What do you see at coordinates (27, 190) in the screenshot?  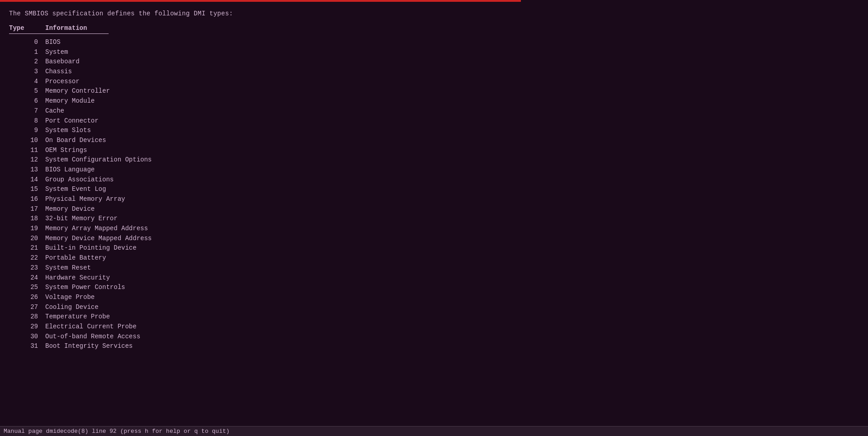 I see `type-number: 15` at bounding box center [27, 190].